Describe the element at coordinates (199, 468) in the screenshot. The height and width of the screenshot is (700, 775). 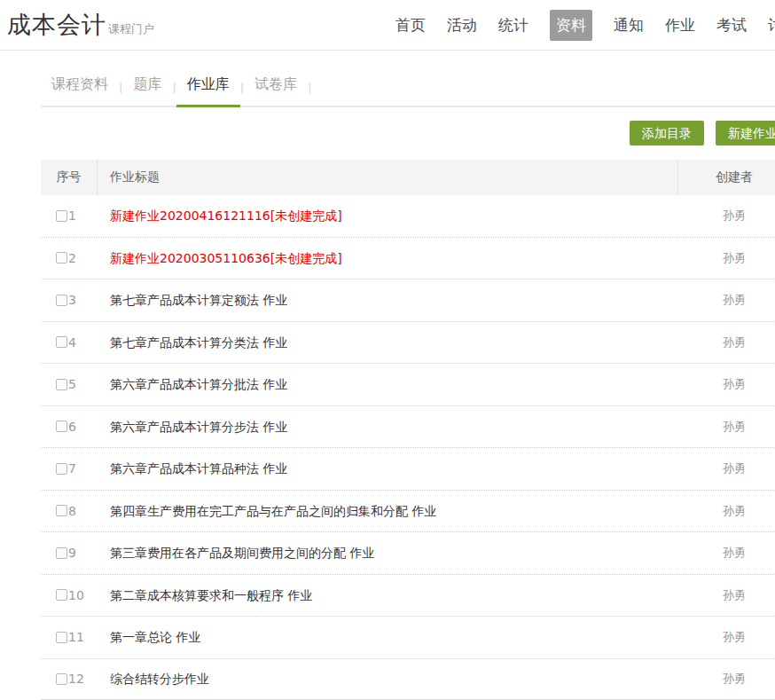
I see `assignment-title-link: 第六章产品成本计算品种法 作业` at that location.